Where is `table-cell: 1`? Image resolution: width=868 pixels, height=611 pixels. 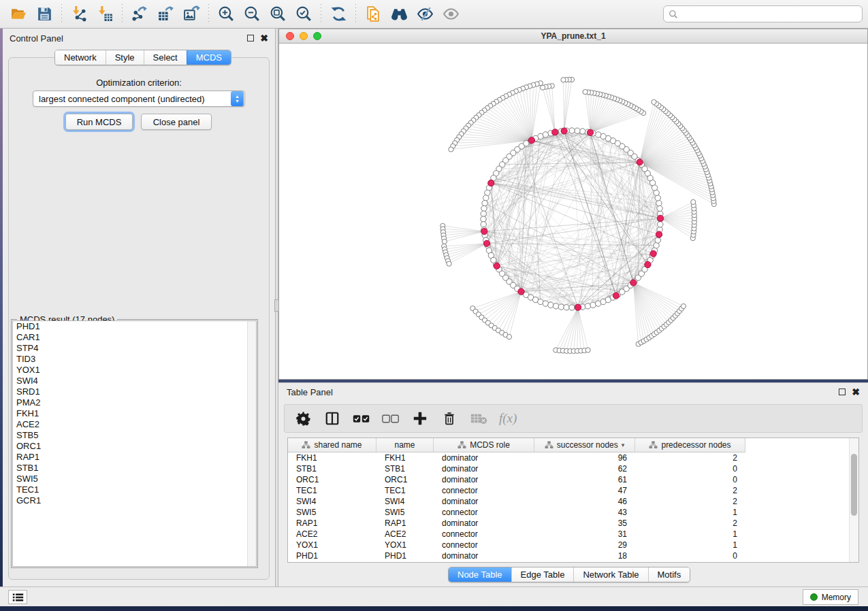 table-cell: 1 is located at coordinates (690, 512).